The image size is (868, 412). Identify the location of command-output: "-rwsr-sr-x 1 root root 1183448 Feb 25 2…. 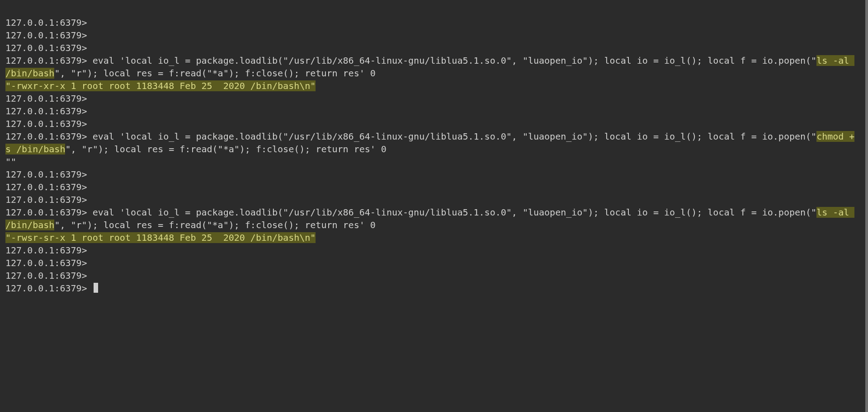
(160, 238).